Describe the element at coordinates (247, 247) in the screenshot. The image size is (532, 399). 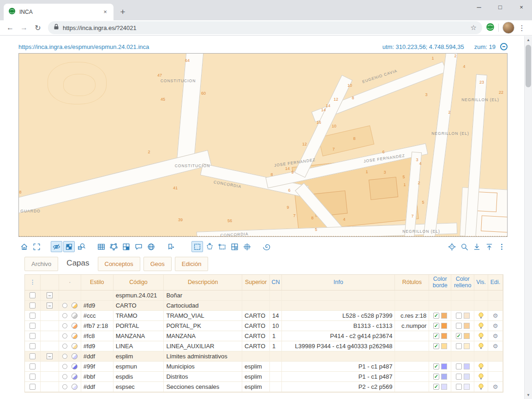
I see `crosshair-grid-icon` at that location.